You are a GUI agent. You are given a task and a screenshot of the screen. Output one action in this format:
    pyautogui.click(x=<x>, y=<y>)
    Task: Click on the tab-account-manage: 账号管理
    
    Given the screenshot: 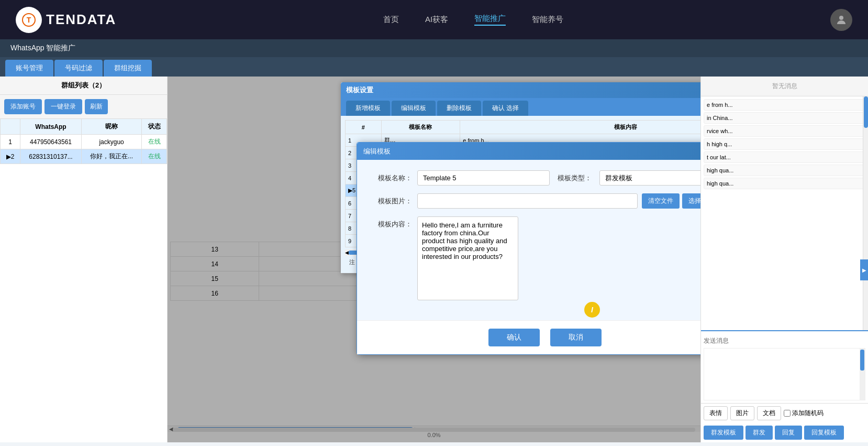 What is the action you would take?
    pyautogui.click(x=29, y=68)
    